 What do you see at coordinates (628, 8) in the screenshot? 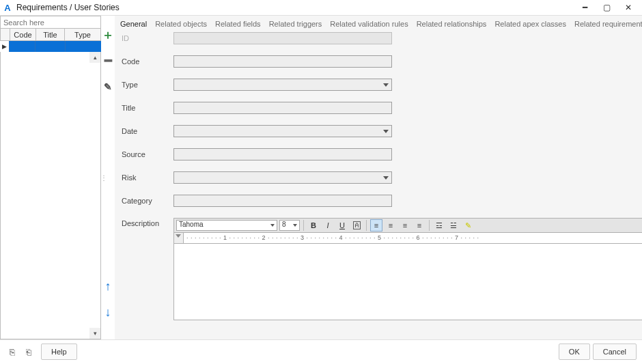
I see `close-button: ✕` at bounding box center [628, 8].